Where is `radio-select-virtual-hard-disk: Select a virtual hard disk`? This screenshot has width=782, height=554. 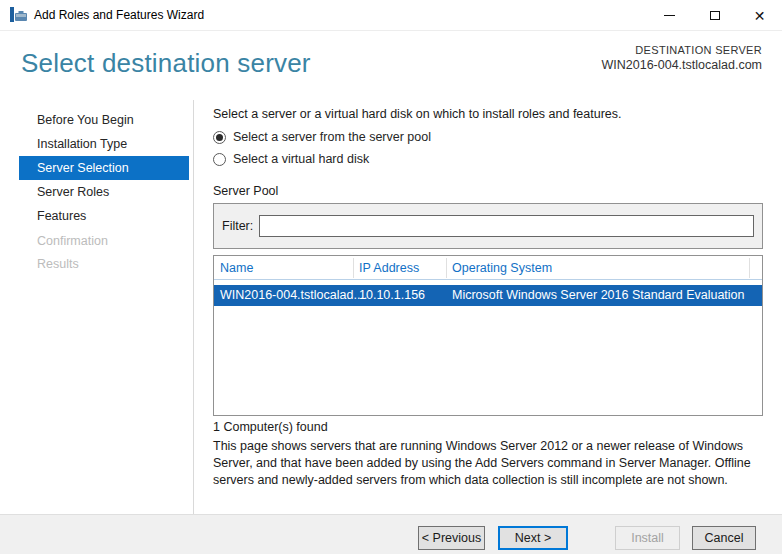
radio-select-virtual-hard-disk: Select a virtual hard disk is located at coordinates (291, 159).